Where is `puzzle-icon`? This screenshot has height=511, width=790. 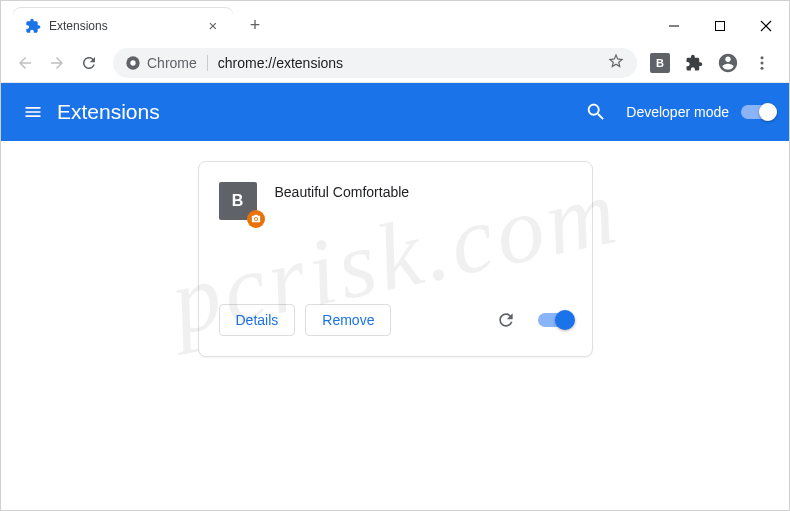 puzzle-icon is located at coordinates (33, 26).